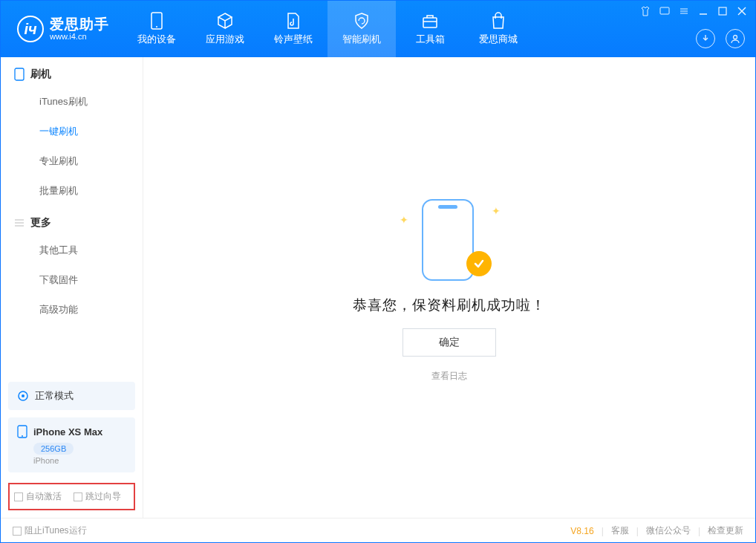  What do you see at coordinates (620, 530) in the screenshot?
I see `footer-link-support: 客服` at bounding box center [620, 530].